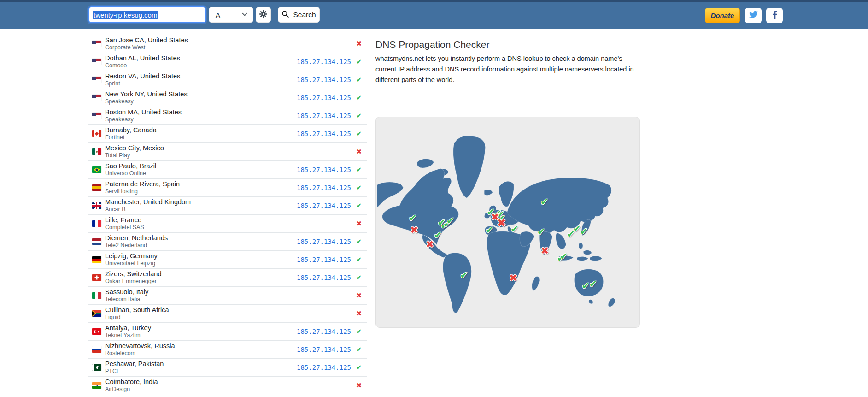 This screenshot has width=868, height=397. Describe the element at coordinates (135, 156) in the screenshot. I see `server-provider: Total Play` at that location.